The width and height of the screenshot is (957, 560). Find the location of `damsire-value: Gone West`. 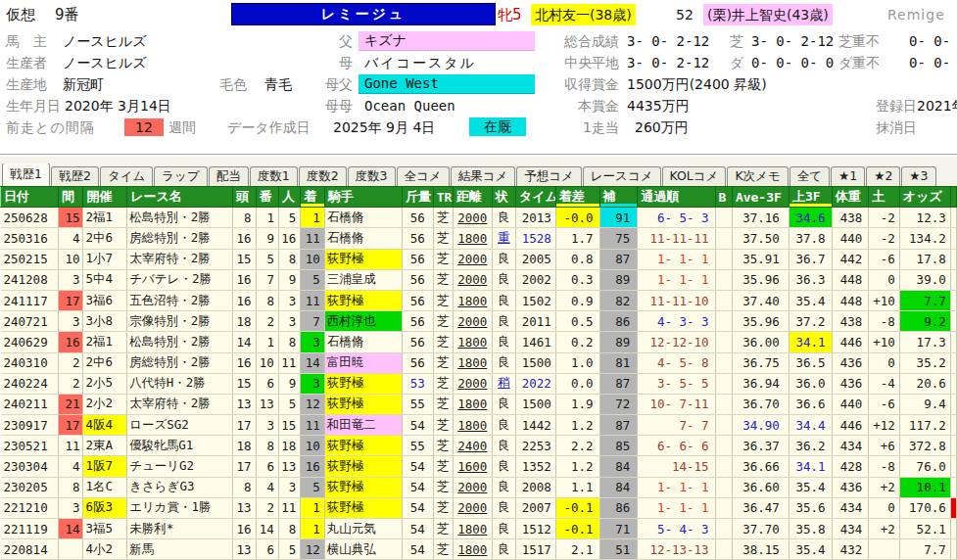

damsire-value: Gone West is located at coordinates (447, 84).